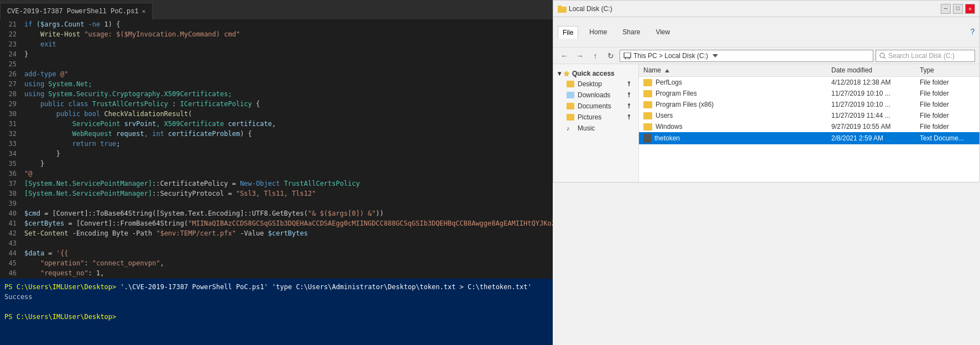 The width and height of the screenshot is (980, 345). What do you see at coordinates (809, 71) in the screenshot?
I see `column-headers: Name Date modified Type` at bounding box center [809, 71].